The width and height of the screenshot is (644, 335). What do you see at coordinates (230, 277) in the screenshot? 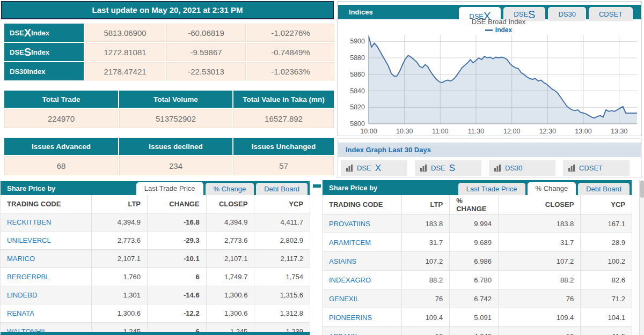
I see `closep-cell: 1,749.7` at bounding box center [230, 277].